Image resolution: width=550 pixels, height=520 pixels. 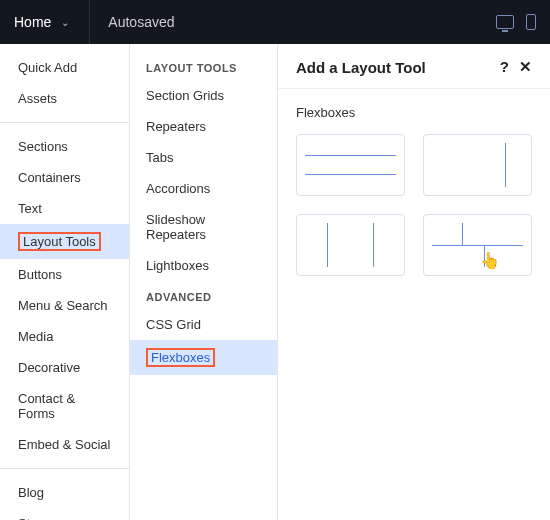 I want to click on desktop-view-icon, so click(x=505, y=22).